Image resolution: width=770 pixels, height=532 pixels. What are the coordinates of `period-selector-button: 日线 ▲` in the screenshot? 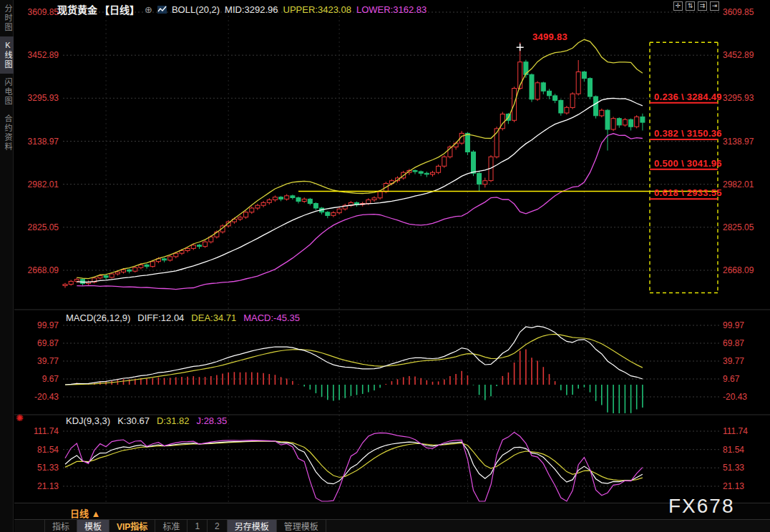 It's located at (85, 513).